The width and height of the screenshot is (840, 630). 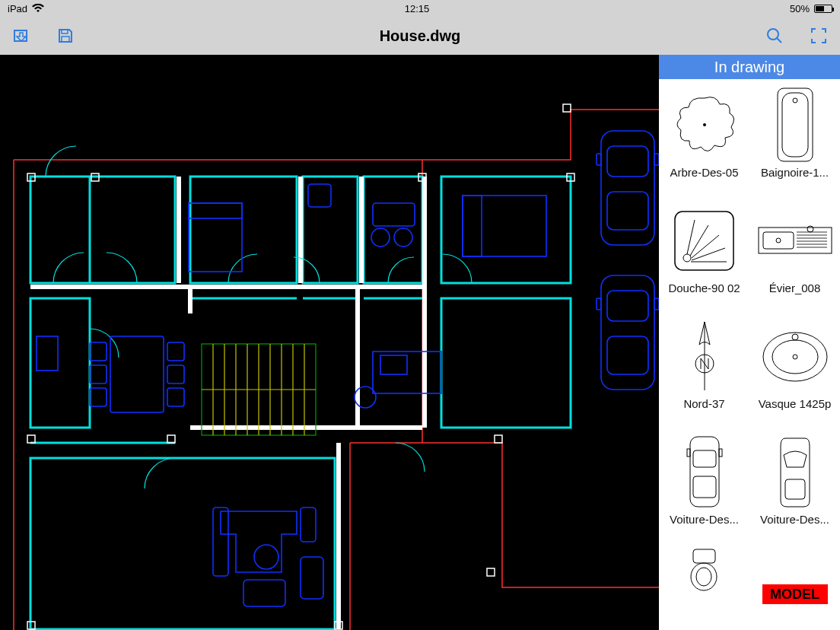 What do you see at coordinates (21, 36) in the screenshot?
I see `folder-open-icon` at bounding box center [21, 36].